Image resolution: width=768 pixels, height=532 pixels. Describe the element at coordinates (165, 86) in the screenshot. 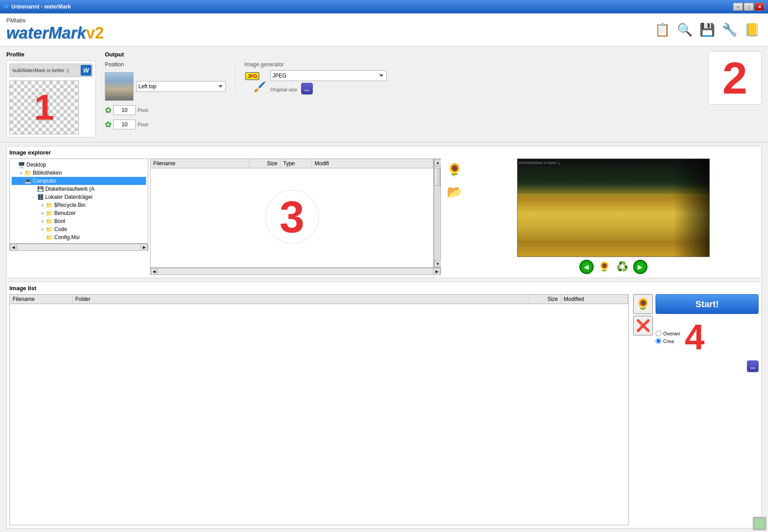

I see `position-row: Left top` at that location.